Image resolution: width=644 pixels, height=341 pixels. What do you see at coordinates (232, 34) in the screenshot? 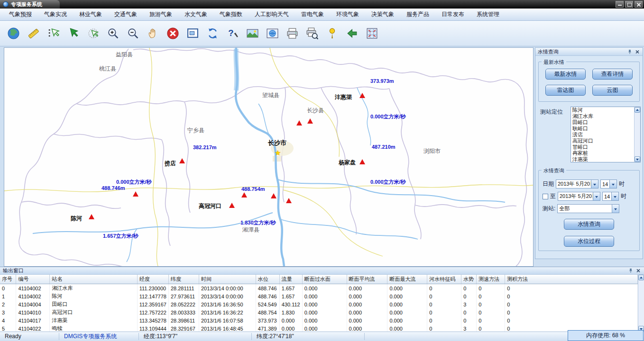
I see `identify-icon: ?` at bounding box center [232, 34].